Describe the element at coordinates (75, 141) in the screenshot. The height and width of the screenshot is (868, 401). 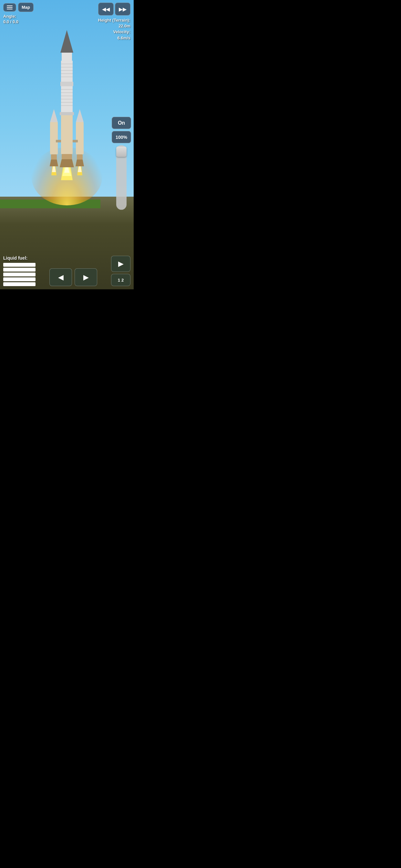
I see `right-connection-ring` at that location.